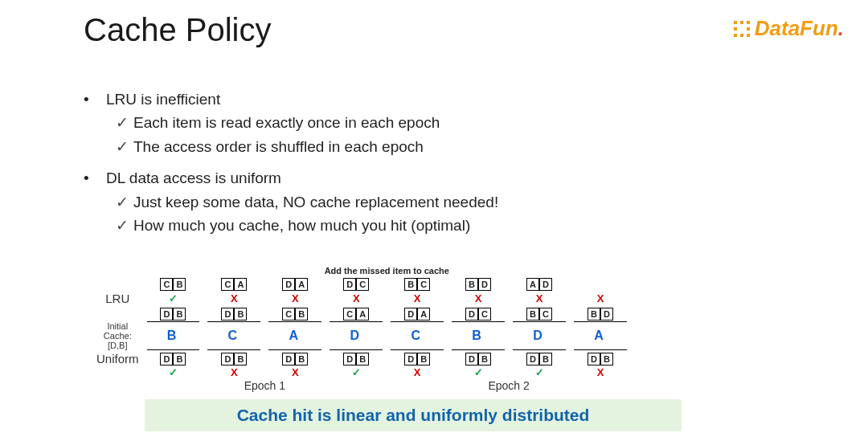 The height and width of the screenshot is (441, 868). I want to click on sub-bullet: ✓ Just keep some data, NO cache replacem…, so click(429, 202).